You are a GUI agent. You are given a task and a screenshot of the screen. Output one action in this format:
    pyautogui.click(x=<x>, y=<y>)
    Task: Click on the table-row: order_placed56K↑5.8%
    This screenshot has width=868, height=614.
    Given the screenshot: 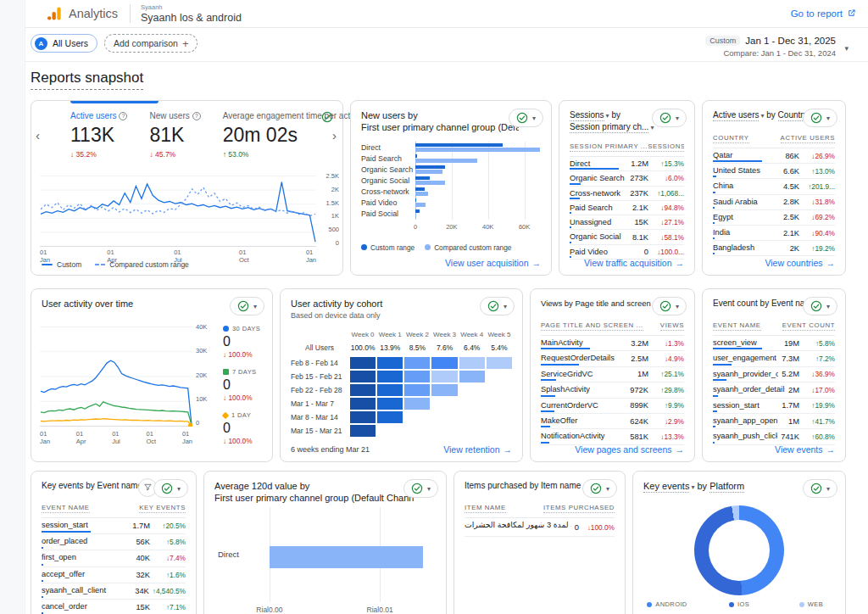 What is the action you would take?
    pyautogui.click(x=114, y=543)
    